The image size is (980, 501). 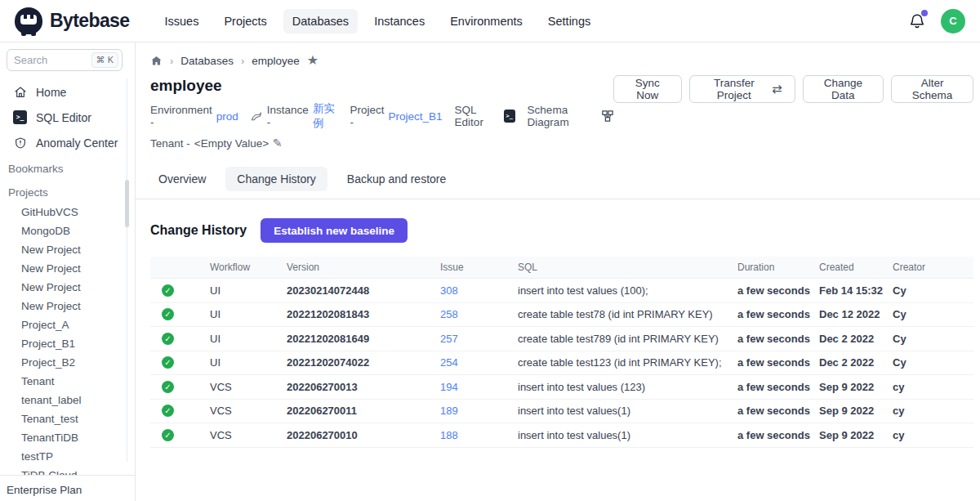 I want to click on alter-schema-button: Alter Schema, so click(x=933, y=89).